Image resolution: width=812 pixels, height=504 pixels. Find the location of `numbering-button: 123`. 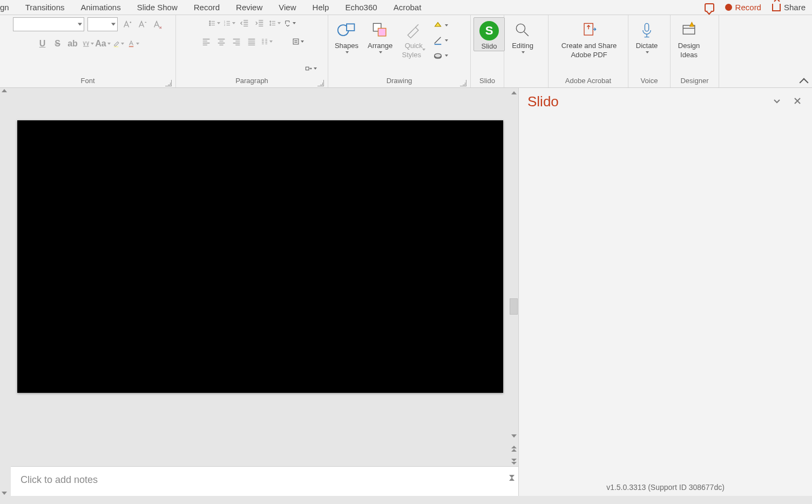

numbering-button: 123 is located at coordinates (229, 23).